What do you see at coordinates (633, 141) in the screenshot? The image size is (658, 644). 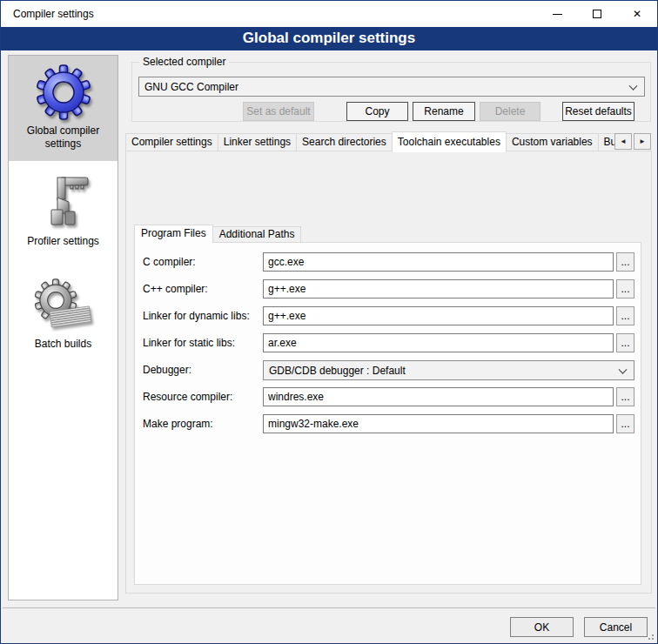 I see `tab-scroll-controls: ◄ ►` at bounding box center [633, 141].